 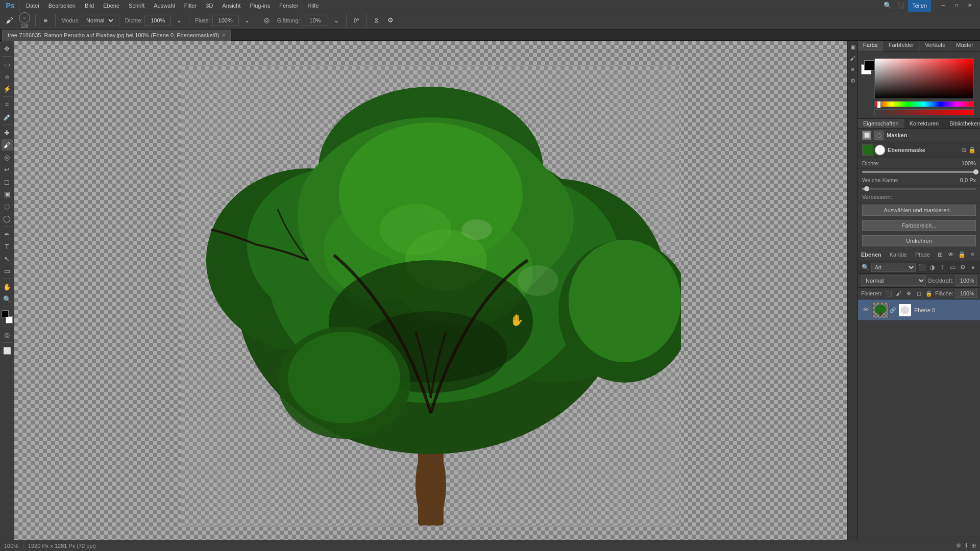 I want to click on tool-hand: ✋, so click(x=7, y=287).